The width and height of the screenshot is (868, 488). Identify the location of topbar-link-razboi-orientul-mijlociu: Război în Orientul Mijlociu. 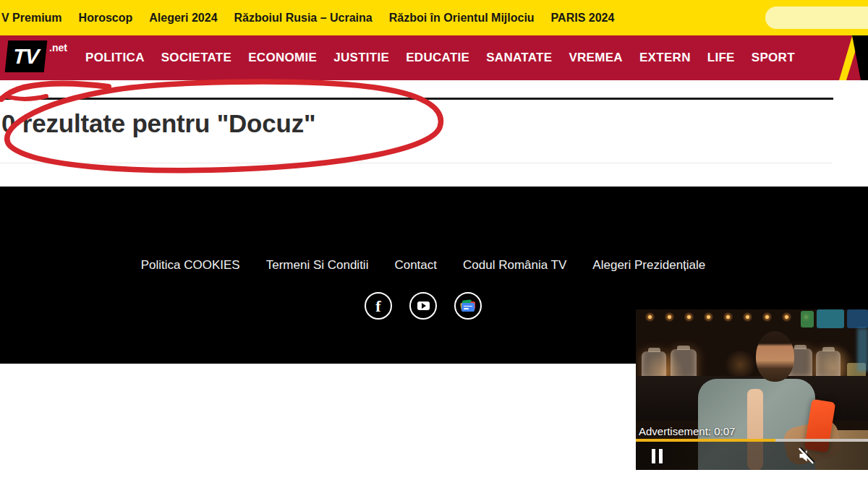
(461, 18).